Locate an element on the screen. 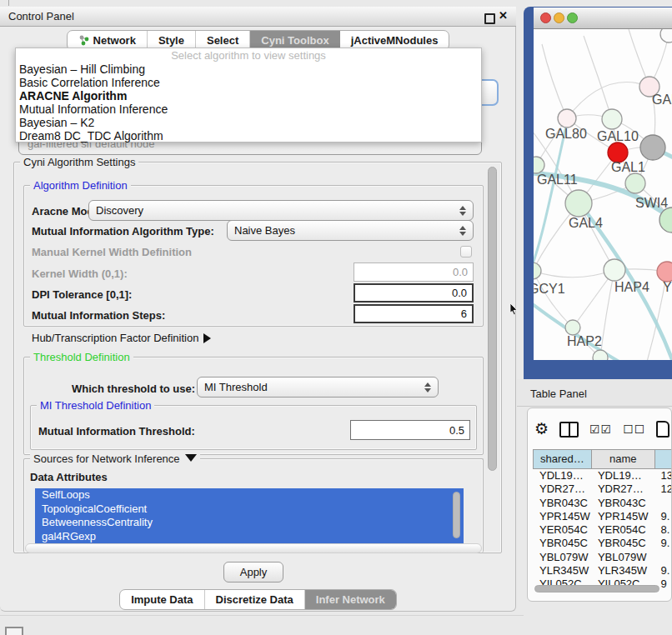 This screenshot has width=672, height=635. table-horizontal-scrollbar is located at coordinates (597, 588).